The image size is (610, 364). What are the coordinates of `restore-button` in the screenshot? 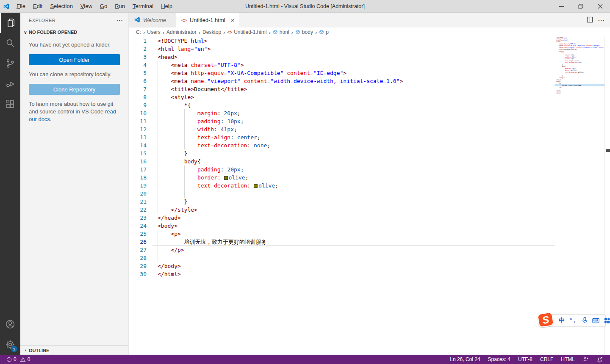 It's located at (581, 6).